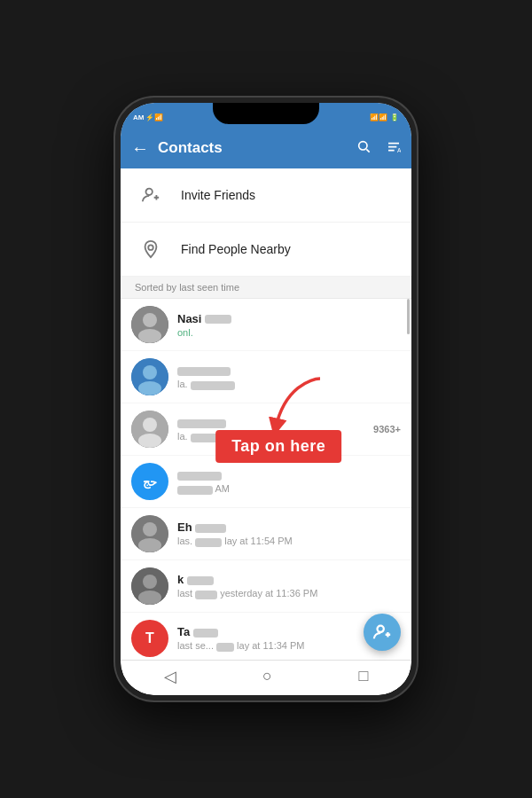 Image resolution: width=532 pixels, height=798 pixels. What do you see at coordinates (266, 378) in the screenshot?
I see `list-item: la.` at bounding box center [266, 378].